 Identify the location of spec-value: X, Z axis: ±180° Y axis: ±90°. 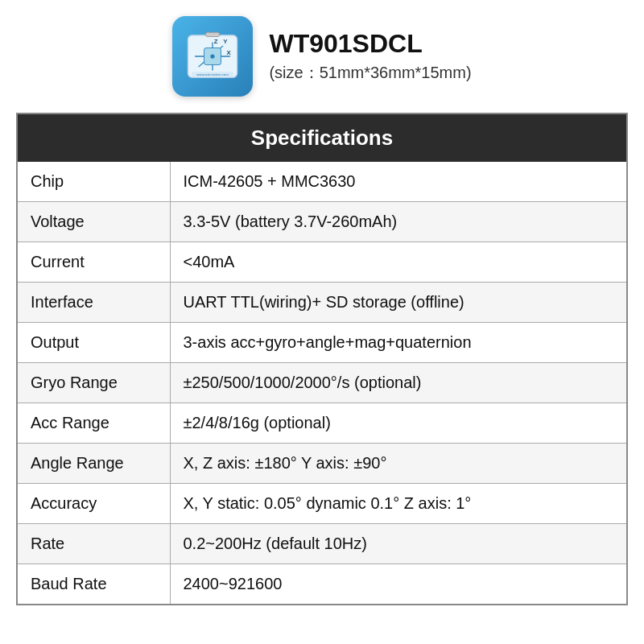
(398, 464).